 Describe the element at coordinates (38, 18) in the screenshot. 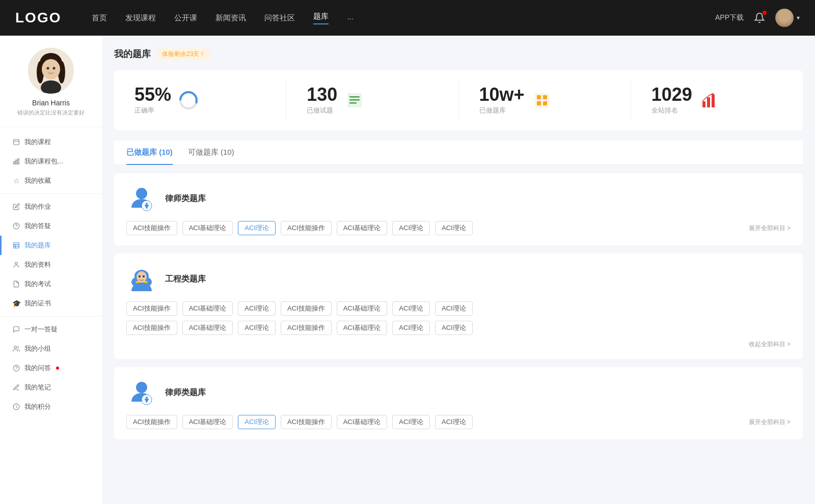

I see `logo: LOGO` at that location.